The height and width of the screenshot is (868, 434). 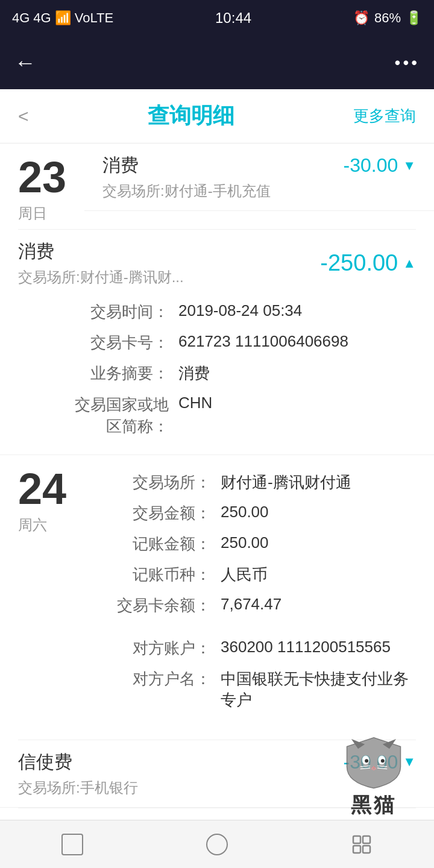 I want to click on title-more-button: •••, so click(x=407, y=63).